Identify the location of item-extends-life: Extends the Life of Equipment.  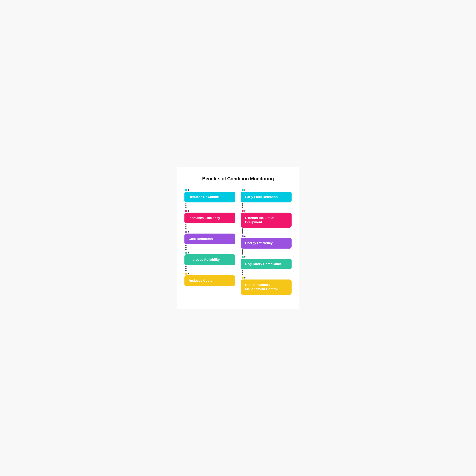
(266, 222).